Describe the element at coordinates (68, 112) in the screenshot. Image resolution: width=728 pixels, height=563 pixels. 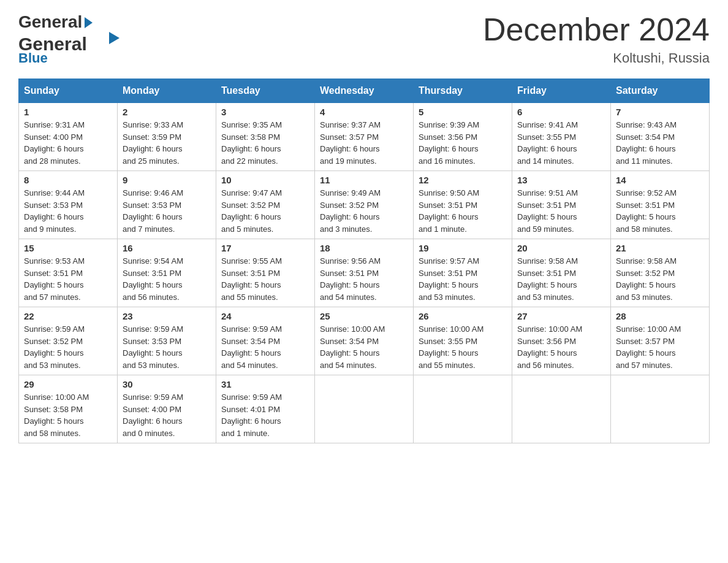
I see `day-number: 1` at that location.